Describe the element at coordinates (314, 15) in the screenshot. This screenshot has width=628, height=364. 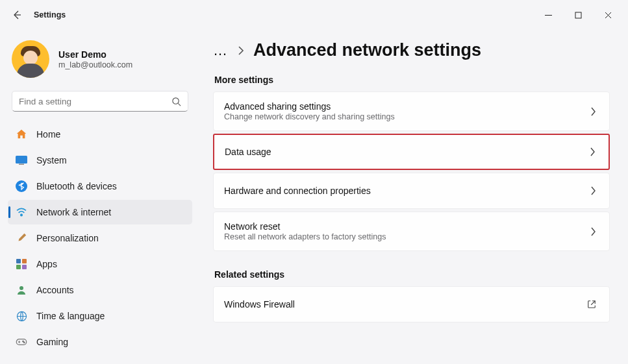
I see `title-bar: Settings` at that location.